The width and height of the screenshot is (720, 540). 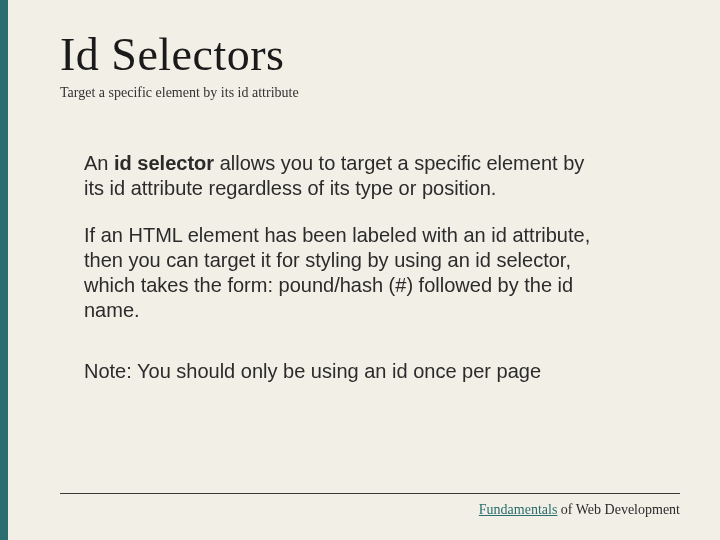 I want to click on footer-word-2: of, so click(x=566, y=510).